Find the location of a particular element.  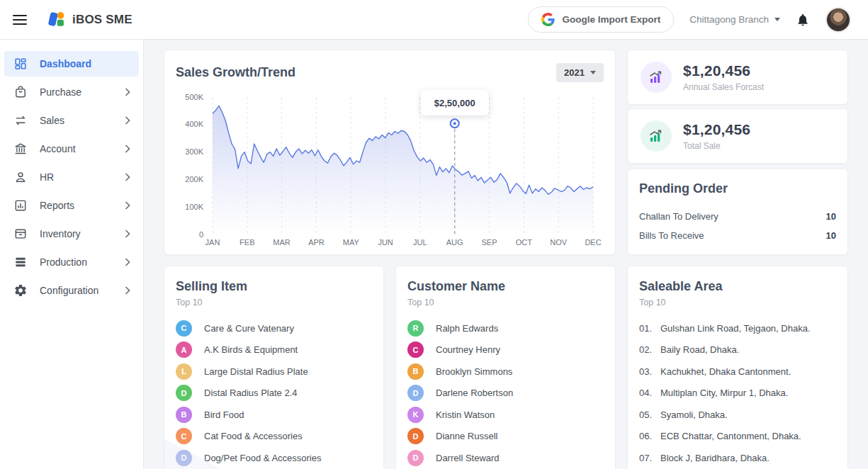

pending-row-value: 10 is located at coordinates (831, 235).